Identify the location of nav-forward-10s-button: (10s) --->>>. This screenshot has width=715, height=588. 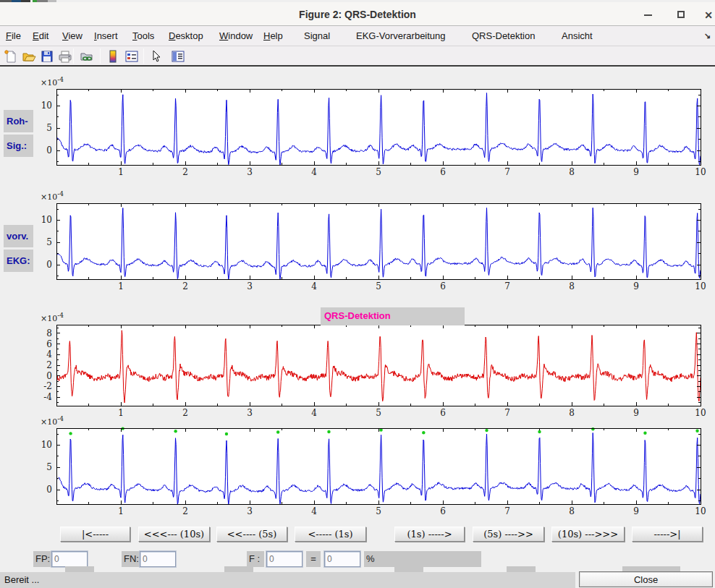
(588, 534).